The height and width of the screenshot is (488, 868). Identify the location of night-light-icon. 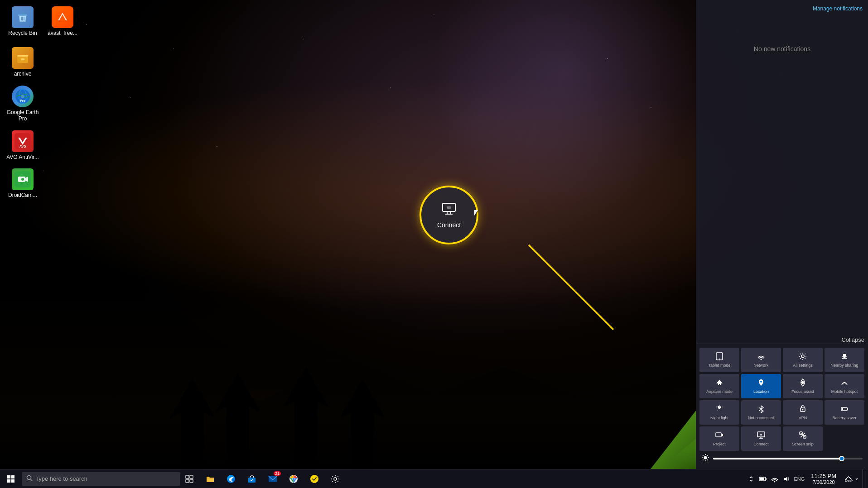
(719, 410).